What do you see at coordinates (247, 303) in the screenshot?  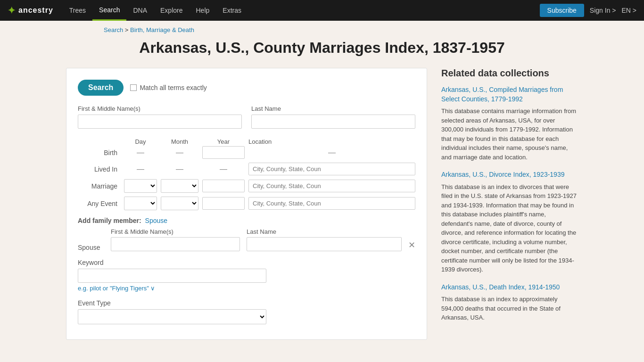 I see `event-type-label: Event Type` at bounding box center [247, 303].